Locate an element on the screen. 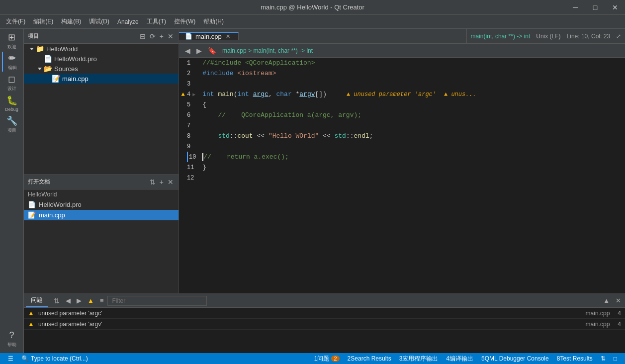 This screenshot has width=625, height=364. tree-item-helloworld-pro: 📄 HelloWorld.pro is located at coordinates (101, 59).